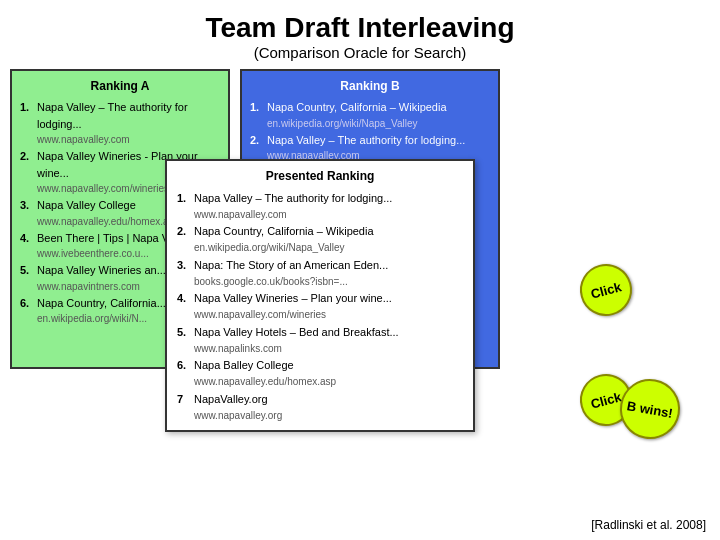  I want to click on list-item: 2. Napa Country, California – Wikipedia …, so click(320, 240).